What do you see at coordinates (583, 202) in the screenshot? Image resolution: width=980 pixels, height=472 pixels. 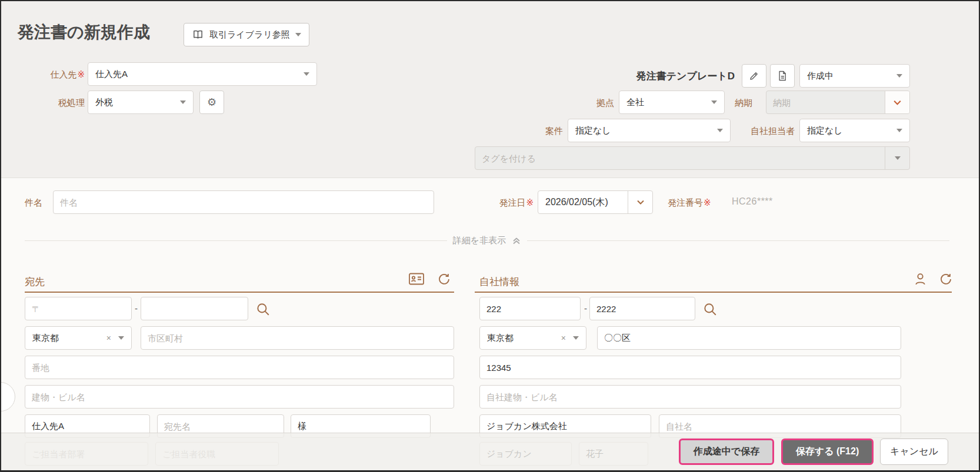 I see `order-date-value: 2026/02/05(木)` at bounding box center [583, 202].